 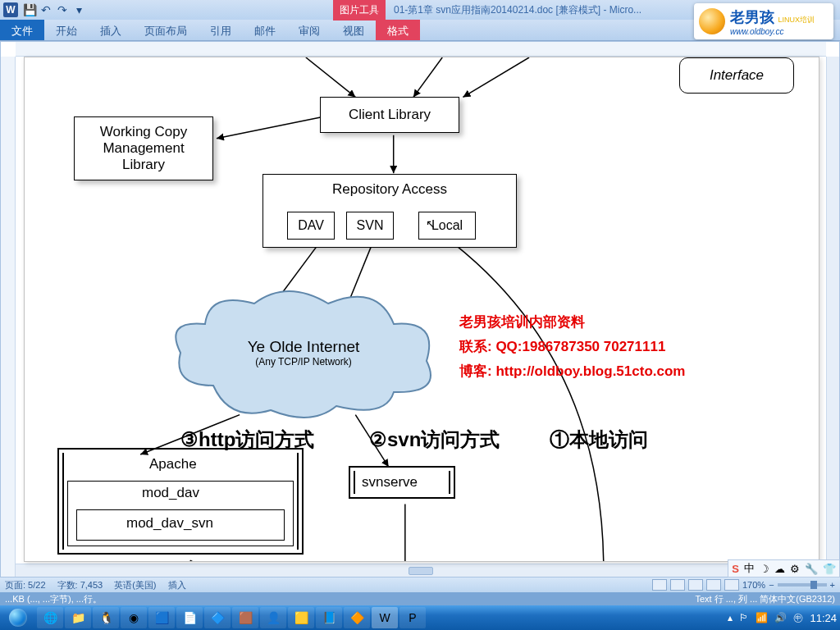 What do you see at coordinates (80, 586) in the screenshot?
I see `status-words: 字数: 7,453` at bounding box center [80, 586].